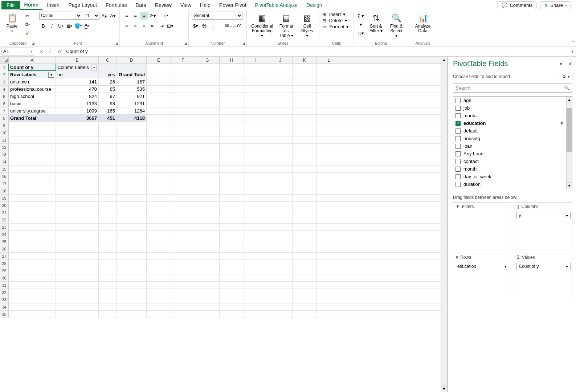  Describe the element at coordinates (32, 278) in the screenshot. I see `cell-A30` at that location.